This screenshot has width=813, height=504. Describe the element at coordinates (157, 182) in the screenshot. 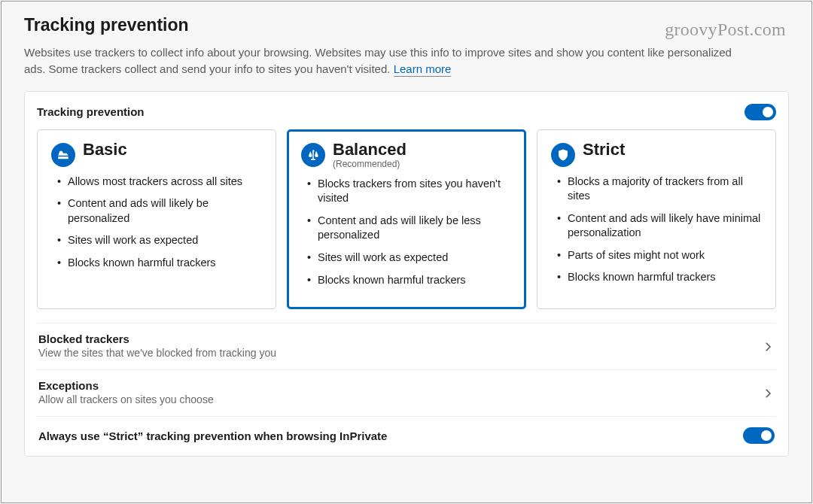

I see `list-item: Allows most trackers across all sites` at that location.